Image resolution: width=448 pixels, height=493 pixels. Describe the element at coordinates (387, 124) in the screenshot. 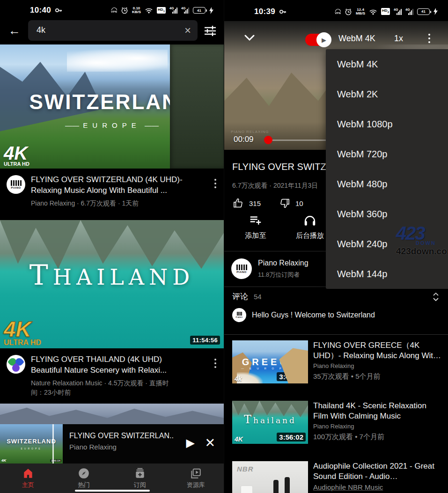

I see `menu-item-webm-1080p: WebM 1080p` at that location.